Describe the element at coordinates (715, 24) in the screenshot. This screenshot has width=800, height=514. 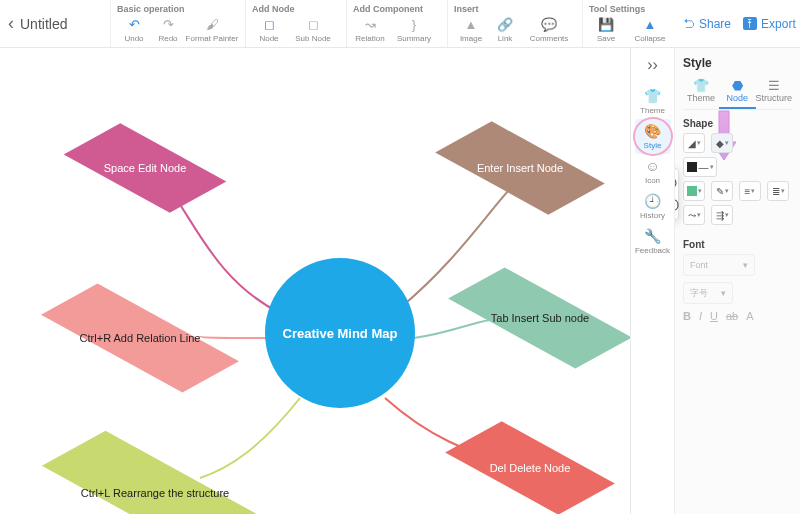
I see `share-label: Share` at that location.